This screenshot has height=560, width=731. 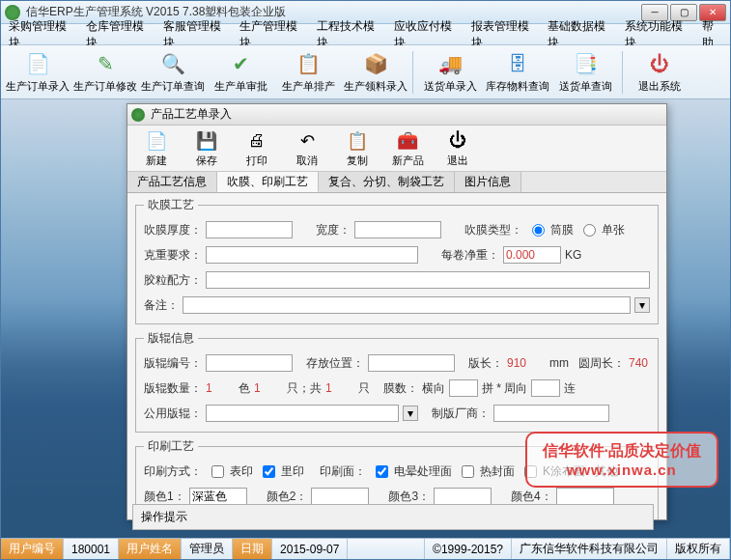 I want to click on surface-checkbox, so click(x=218, y=471).